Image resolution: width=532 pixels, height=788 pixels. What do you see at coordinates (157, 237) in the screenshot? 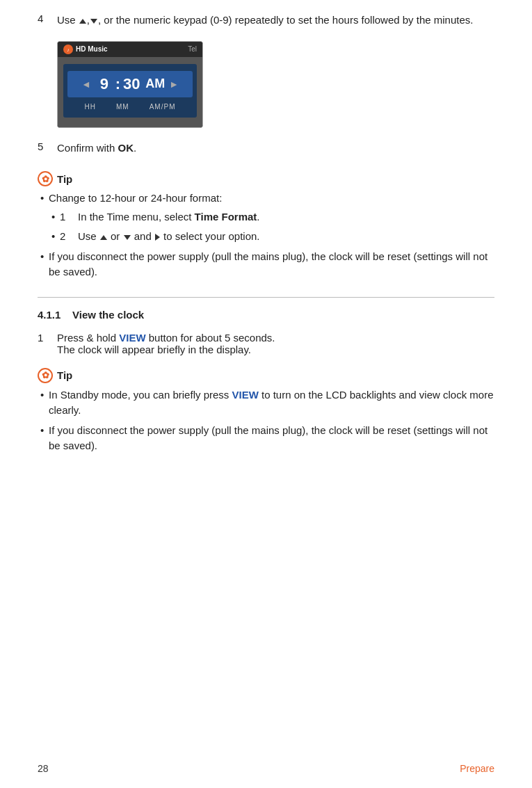
I see `sub-step-arrow-right-icon` at bounding box center [157, 237].